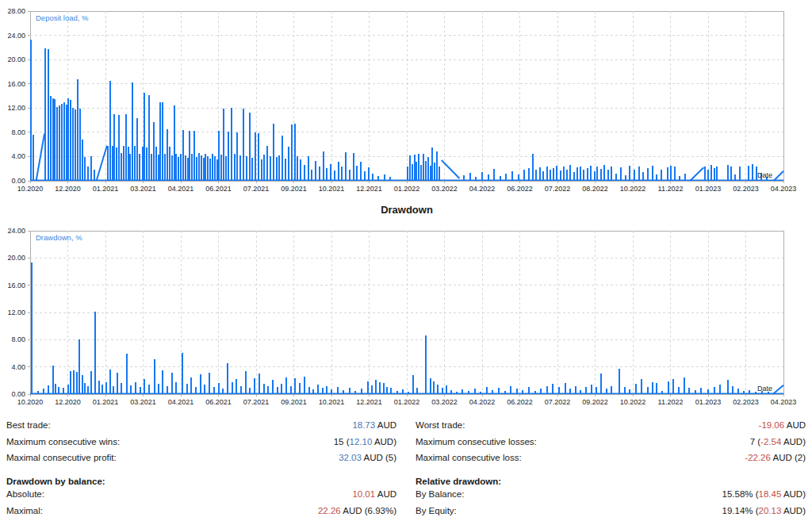  I want to click on stat-label: Best trade:, so click(29, 425).